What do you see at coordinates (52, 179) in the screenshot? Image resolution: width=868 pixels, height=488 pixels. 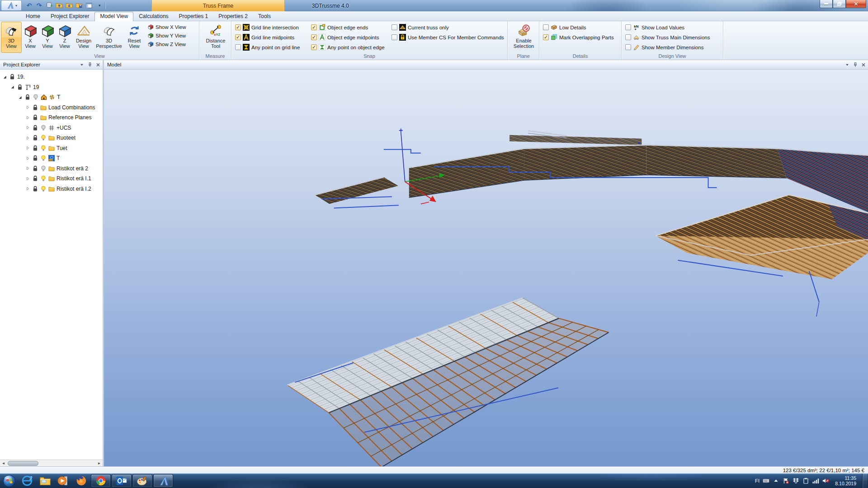 I see `tree-item-ristikot-er-i-1-10: Ristikot erä I.1` at bounding box center [52, 179].